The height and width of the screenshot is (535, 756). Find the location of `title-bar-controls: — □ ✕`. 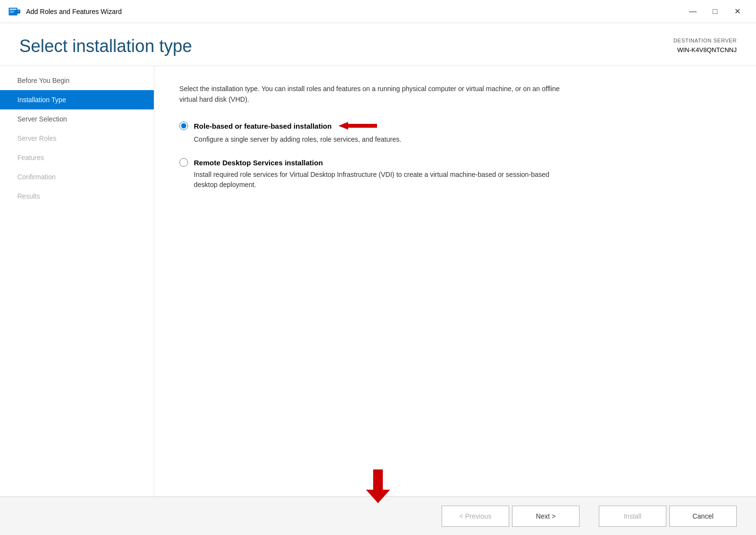

title-bar-controls: — □ ✕ is located at coordinates (715, 12).